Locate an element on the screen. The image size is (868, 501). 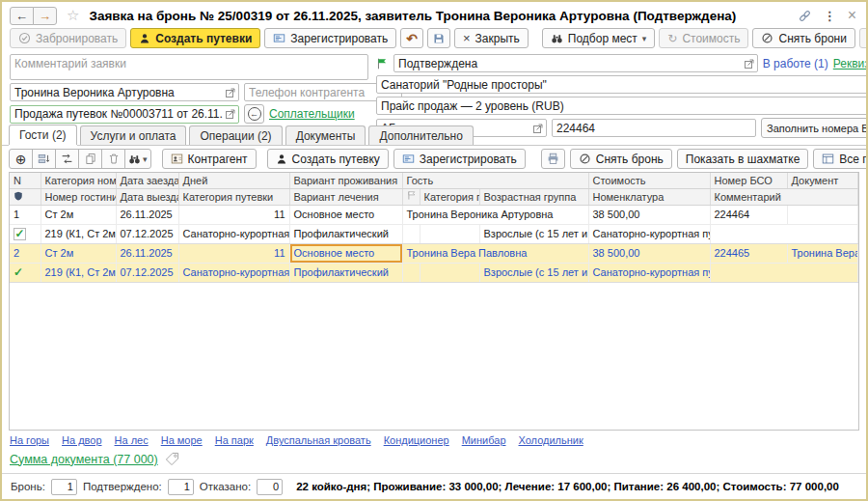
price-list-input is located at coordinates (625, 106).